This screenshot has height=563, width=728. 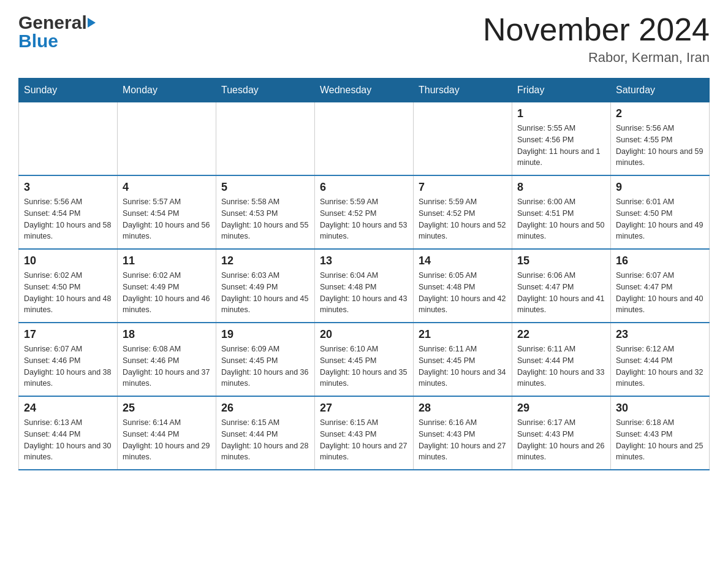 I want to click on weekday-header-sunday: Sunday, so click(x=69, y=91).